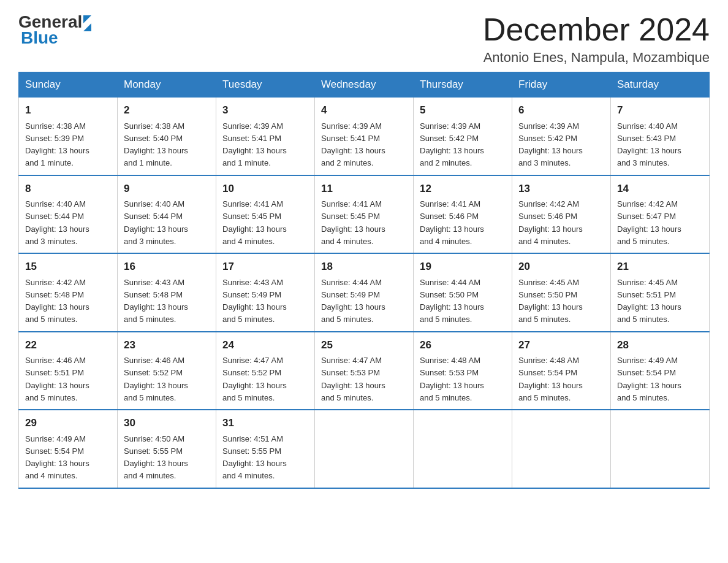  Describe the element at coordinates (650, 301) in the screenshot. I see `day-info: Sunrise: 4:45 AMSunset: 5:51 PMDaylight:…` at that location.